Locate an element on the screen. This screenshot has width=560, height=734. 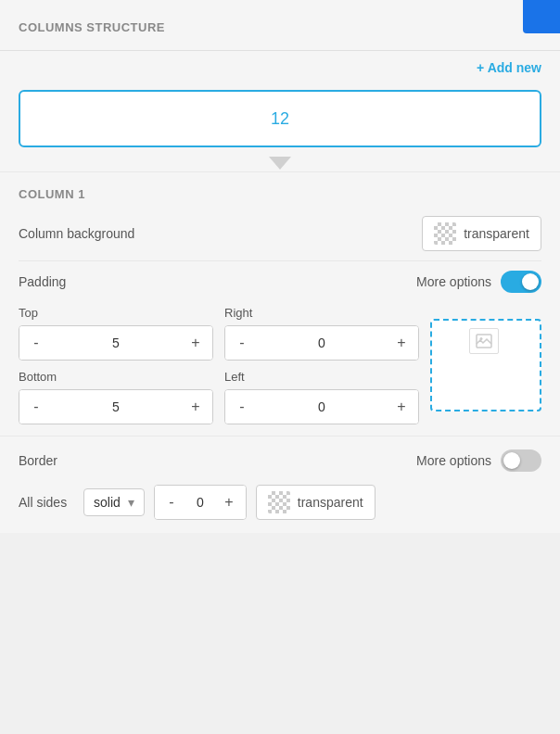
padding-right-plus: + is located at coordinates (401, 343).